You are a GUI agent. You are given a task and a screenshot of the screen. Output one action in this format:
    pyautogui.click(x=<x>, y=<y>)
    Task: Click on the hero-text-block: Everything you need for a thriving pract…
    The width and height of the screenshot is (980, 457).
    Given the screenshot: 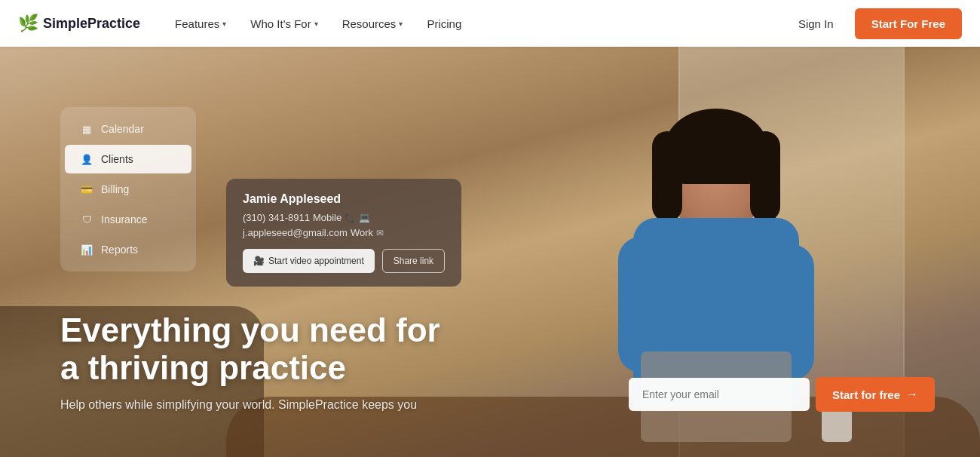 What is the action you would take?
    pyautogui.click(x=250, y=362)
    